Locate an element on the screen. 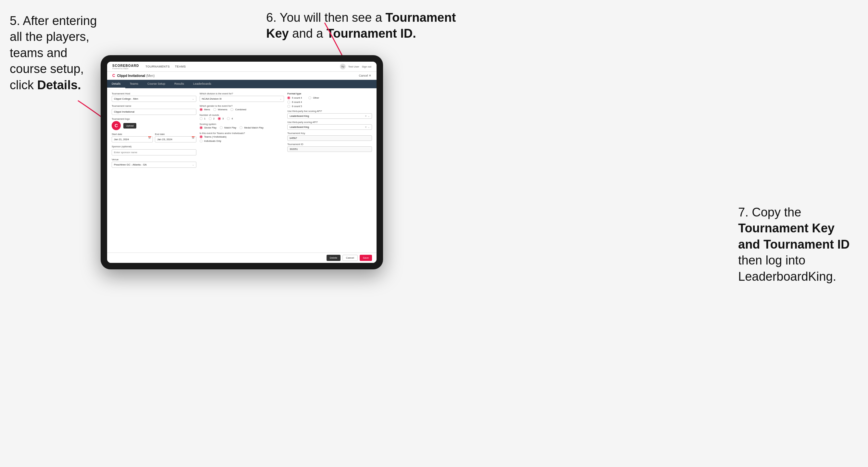 The image size is (868, 467). gender-label: Which gender is the event for? is located at coordinates (242, 106).